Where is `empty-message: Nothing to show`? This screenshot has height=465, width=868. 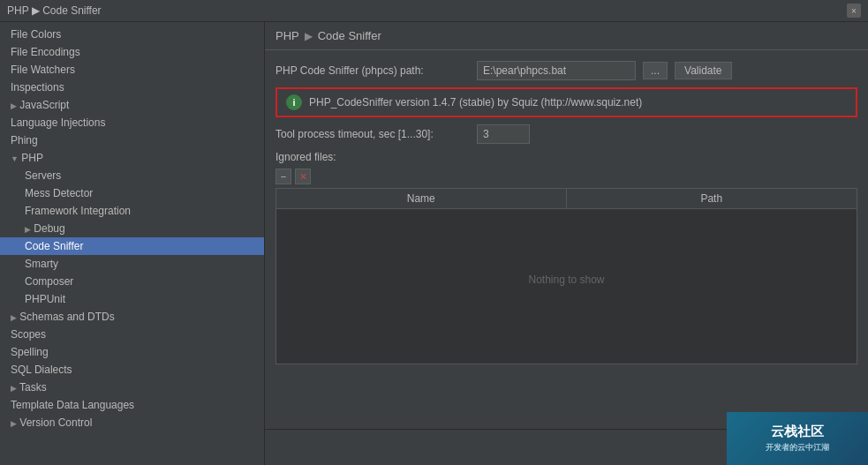
empty-message: Nothing to show is located at coordinates (566, 280).